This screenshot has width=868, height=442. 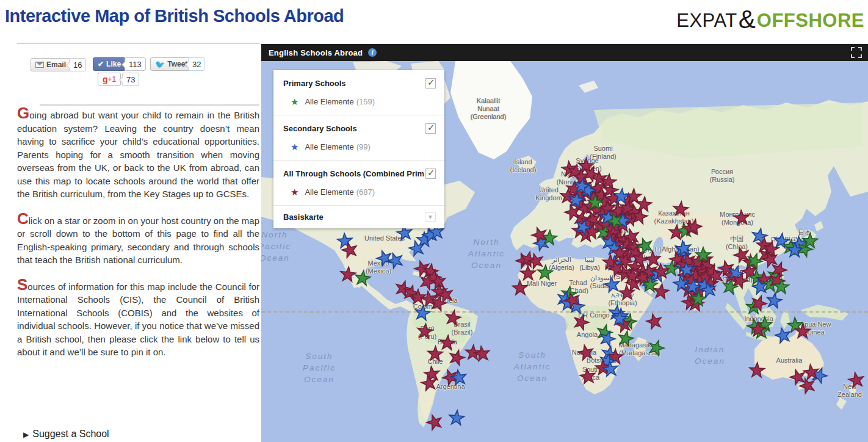 I want to click on legend-item-count: (99), so click(x=364, y=147).